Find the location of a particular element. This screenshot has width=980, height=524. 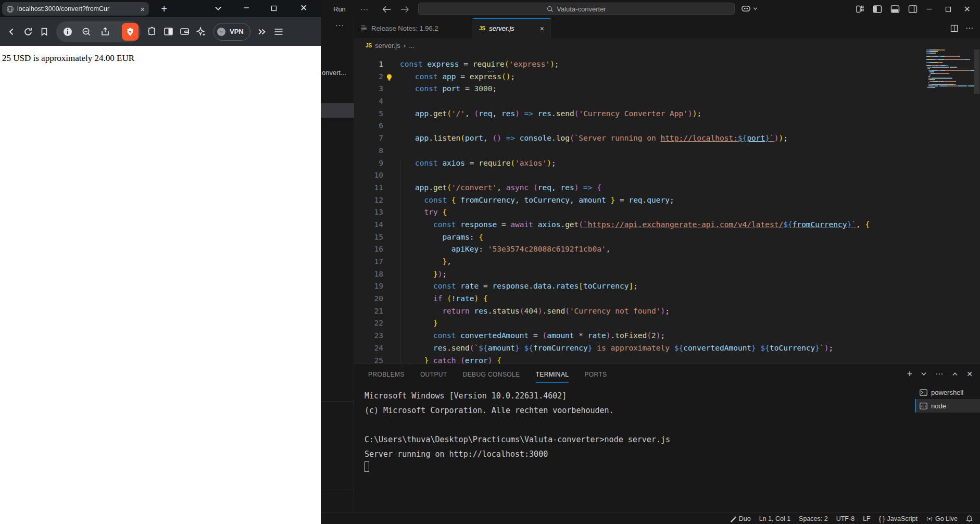

terminal-list-item-powershell: powershell is located at coordinates (948, 392).